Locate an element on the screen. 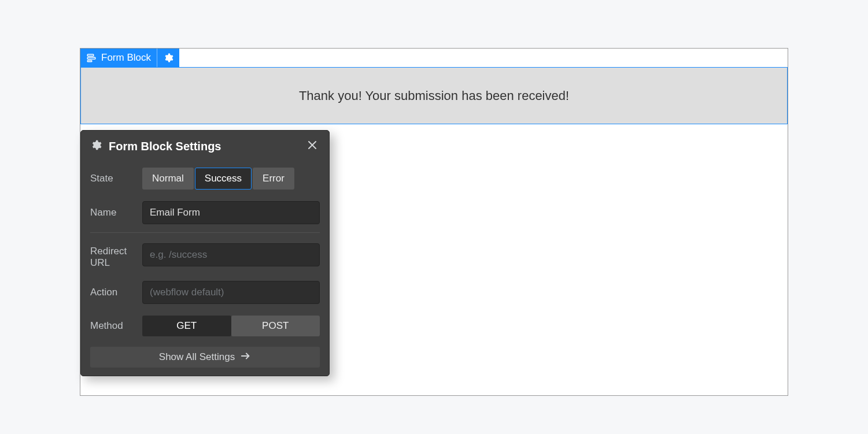 The height and width of the screenshot is (434, 868). method-option-get: GET is located at coordinates (187, 326).